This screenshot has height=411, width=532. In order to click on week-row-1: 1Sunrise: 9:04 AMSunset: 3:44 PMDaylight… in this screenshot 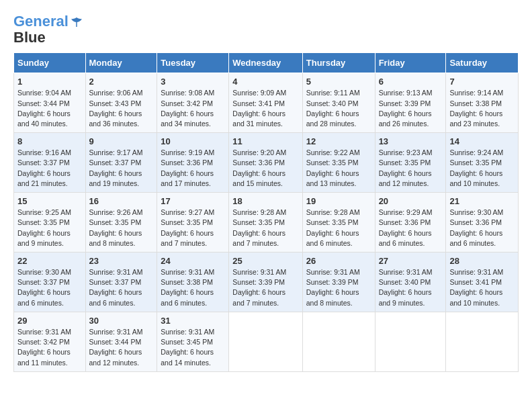, I will do `click(266, 103)`.